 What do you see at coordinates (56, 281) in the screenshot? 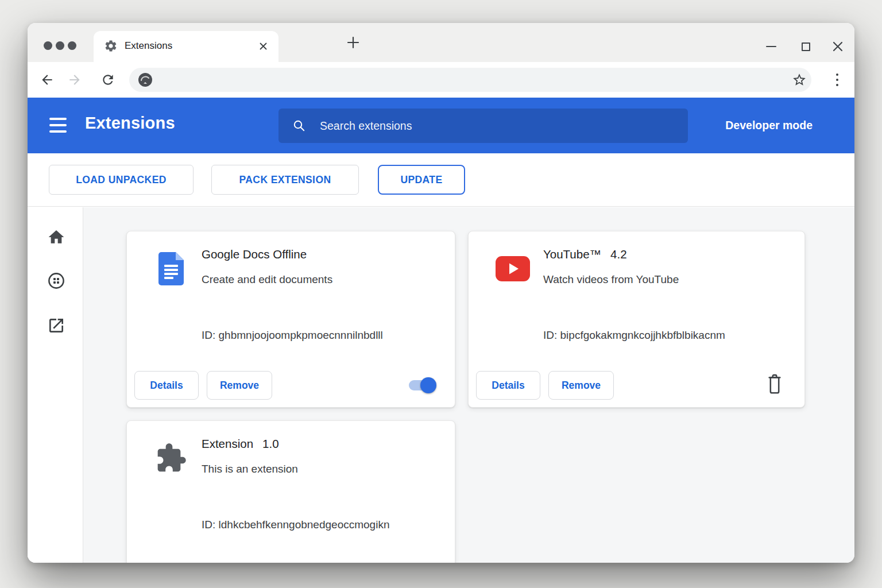
I see `apps-circle-icon` at bounding box center [56, 281].